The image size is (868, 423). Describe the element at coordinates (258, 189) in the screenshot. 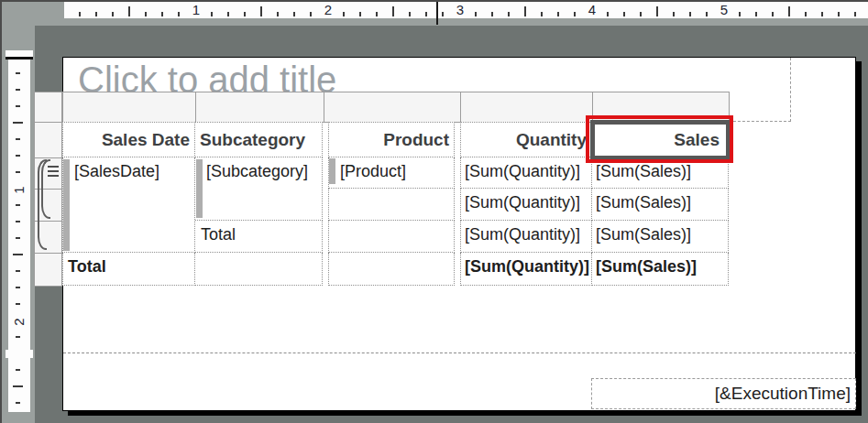

I see `cell-subcategory-field: [Subcategory]` at that location.